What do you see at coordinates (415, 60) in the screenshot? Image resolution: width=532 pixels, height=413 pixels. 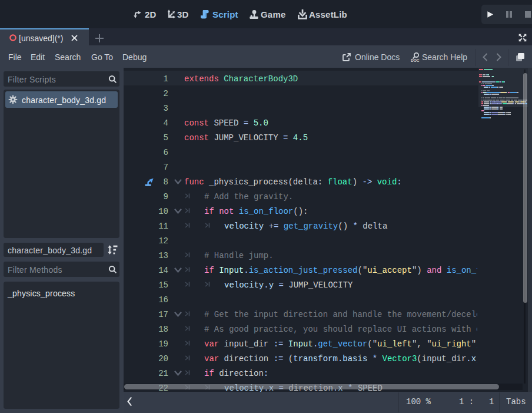 I see `svg-text: DOC` at bounding box center [415, 60].